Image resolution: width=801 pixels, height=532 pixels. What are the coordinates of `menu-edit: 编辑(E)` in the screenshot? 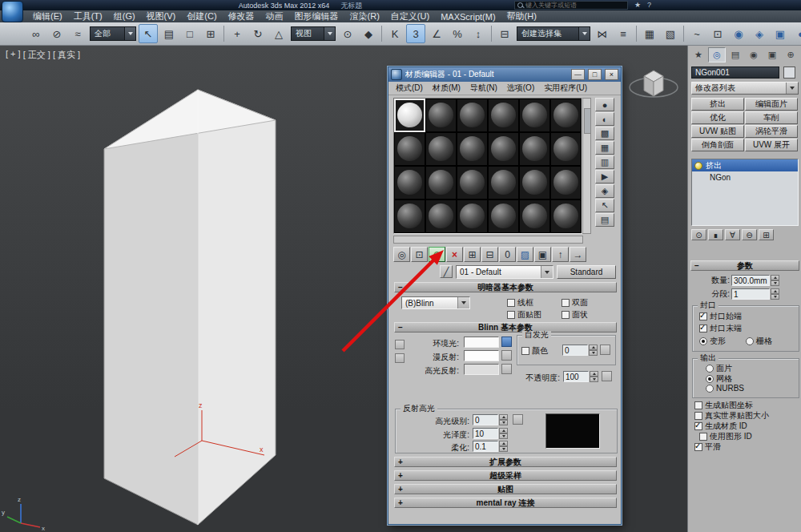 It's located at (48, 16).